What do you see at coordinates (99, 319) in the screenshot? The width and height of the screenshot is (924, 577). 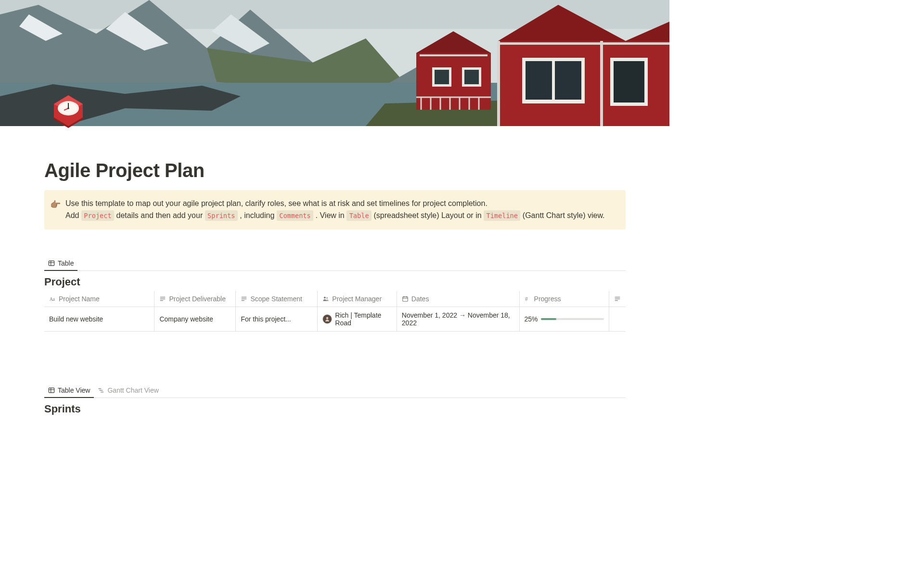 I see `cell-project-name: Build new website` at bounding box center [99, 319].